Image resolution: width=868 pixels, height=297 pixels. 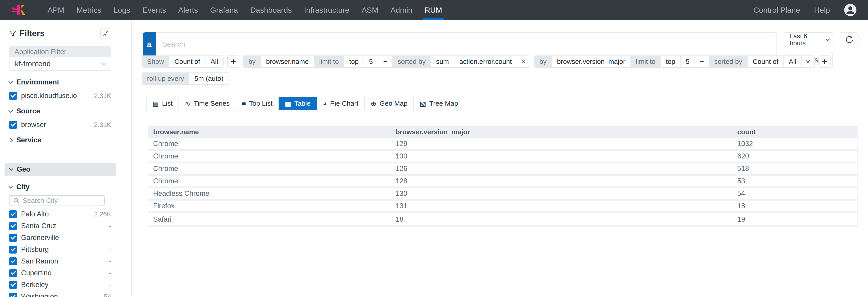 I want to click on nav-item-control-plane: Control Plane, so click(x=777, y=10).